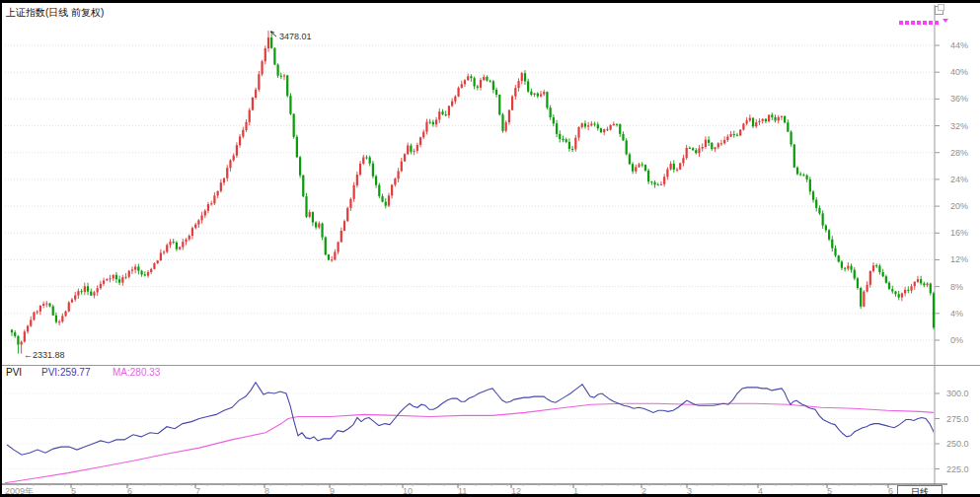 This screenshot has width=980, height=497. Describe the element at coordinates (65, 373) in the screenshot. I see `pvi-value-label: PVI:259.77` at that location.